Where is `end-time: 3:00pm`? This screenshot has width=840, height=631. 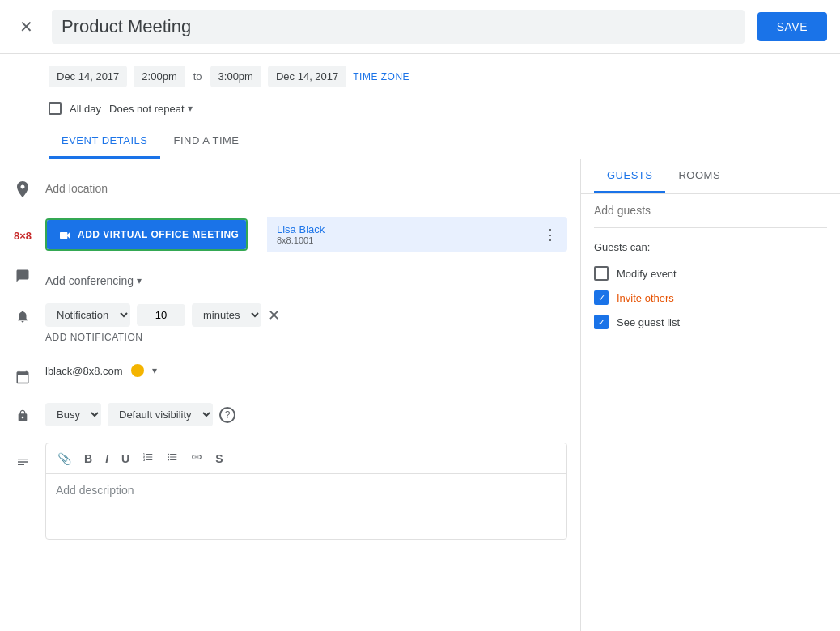
end-time: 3:00pm is located at coordinates (236, 76).